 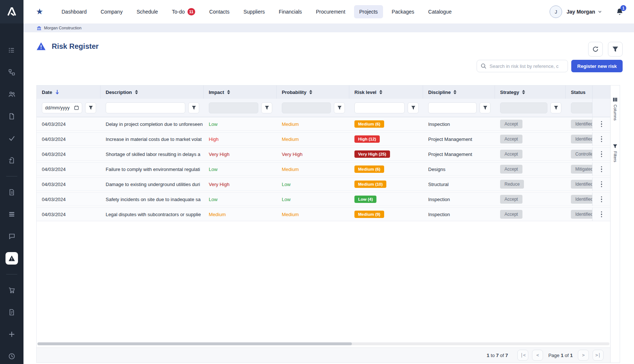 I want to click on favorites-star-icon: ★, so click(x=40, y=12).